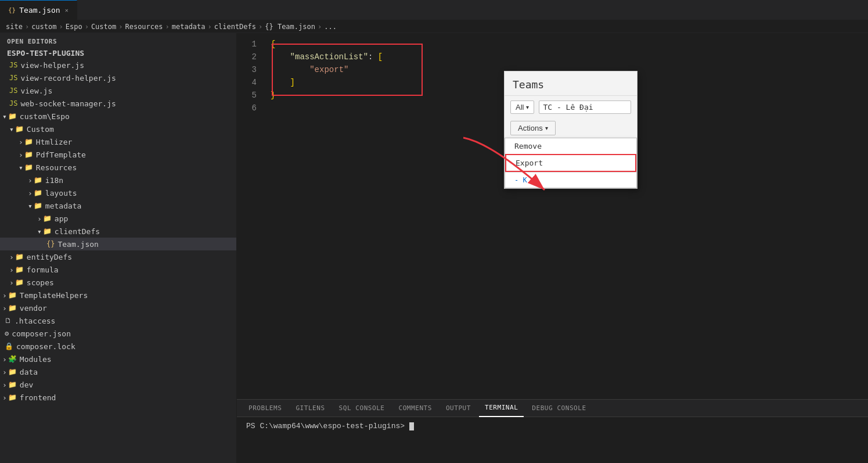 Image resolution: width=868 pixels, height=463 pixels. Describe the element at coordinates (13, 359) in the screenshot. I see `modules-icon: 🧩` at that location.